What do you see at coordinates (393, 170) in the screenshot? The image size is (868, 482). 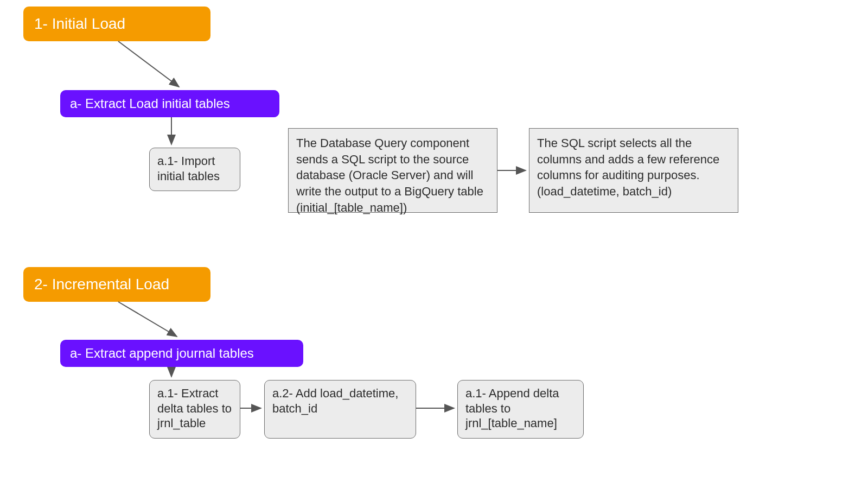 I see `note-db-query: The Database Query component sends a SQL…` at bounding box center [393, 170].